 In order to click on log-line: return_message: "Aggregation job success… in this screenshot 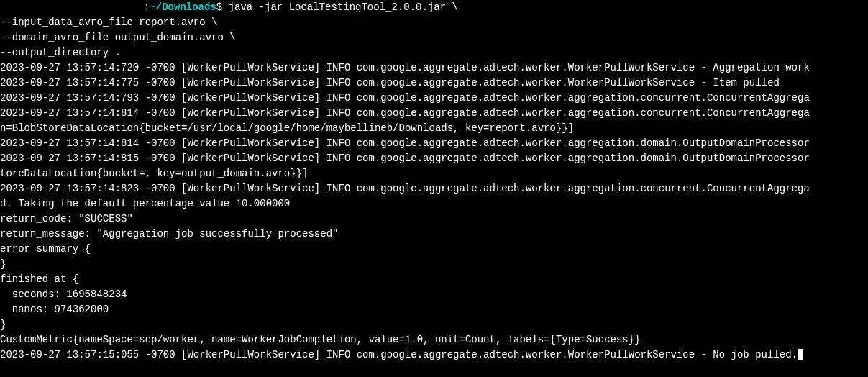, I will do `click(434, 235)`.